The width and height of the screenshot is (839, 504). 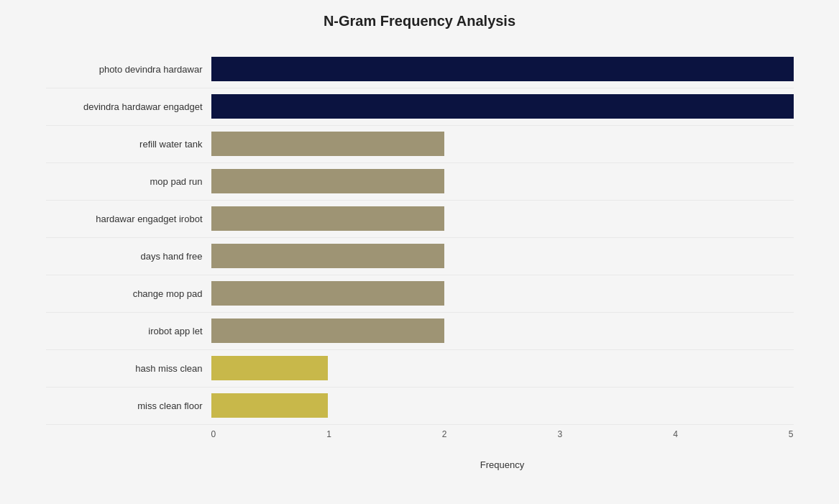 I want to click on bar-label: change mop pad, so click(x=129, y=293).